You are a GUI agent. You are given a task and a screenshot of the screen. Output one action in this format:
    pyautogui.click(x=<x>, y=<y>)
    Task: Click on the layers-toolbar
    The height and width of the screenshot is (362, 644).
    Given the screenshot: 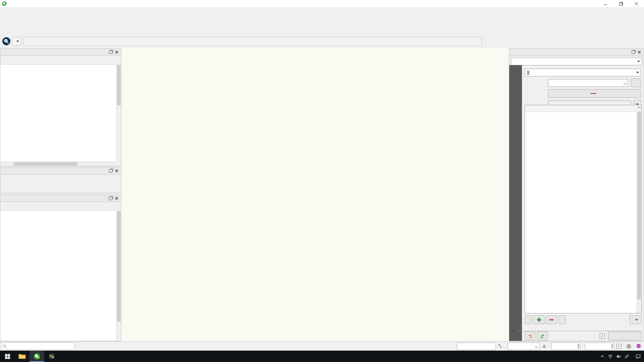 What is the action you would take?
    pyautogui.click(x=61, y=206)
    